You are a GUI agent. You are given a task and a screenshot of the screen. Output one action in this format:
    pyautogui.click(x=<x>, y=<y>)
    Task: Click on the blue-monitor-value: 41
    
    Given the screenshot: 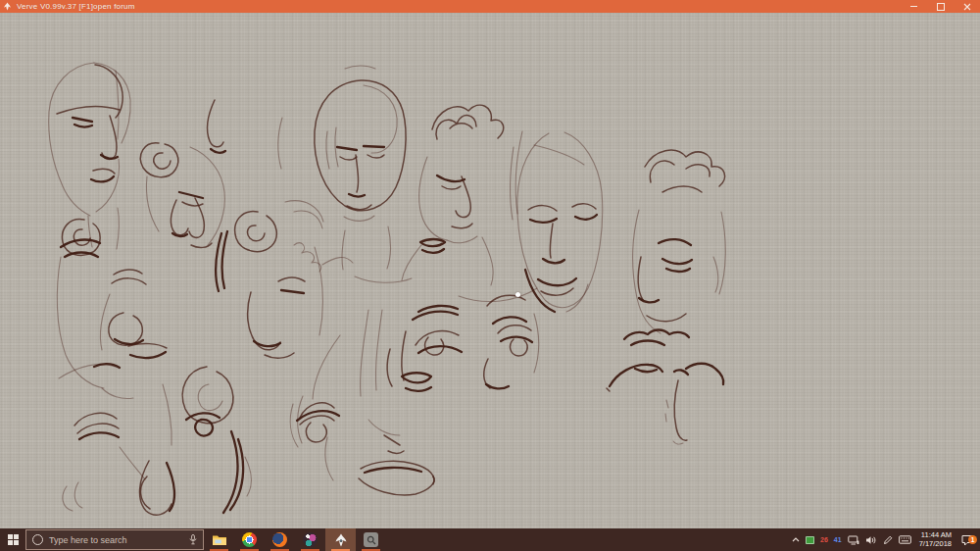 What is the action you would take?
    pyautogui.click(x=838, y=539)
    